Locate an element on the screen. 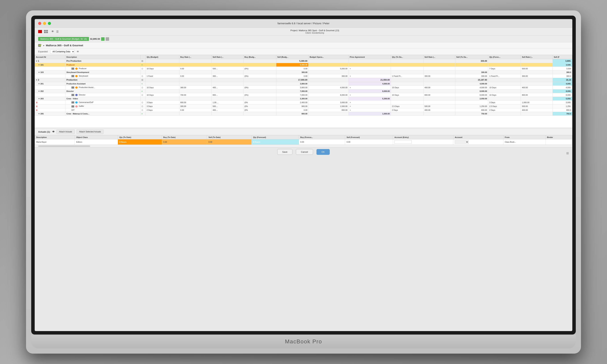 The width and height of the screenshot is (607, 364). actuals-col-from: From is located at coordinates (524, 137).